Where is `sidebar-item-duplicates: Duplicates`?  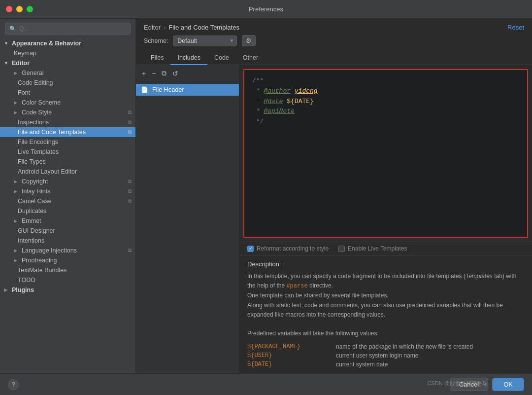 sidebar-item-duplicates: Duplicates is located at coordinates (68, 211).